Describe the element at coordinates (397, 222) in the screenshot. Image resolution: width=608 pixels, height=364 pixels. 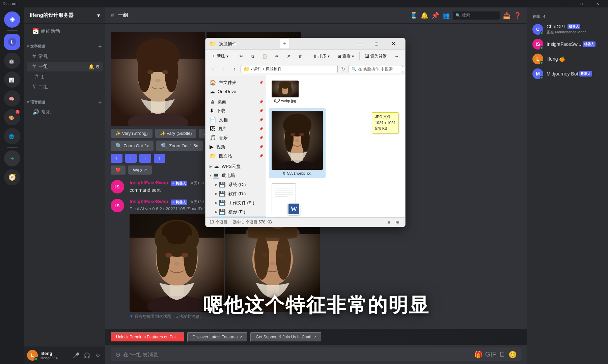
I see `fe-grid-view-btn: ⊞` at that location.